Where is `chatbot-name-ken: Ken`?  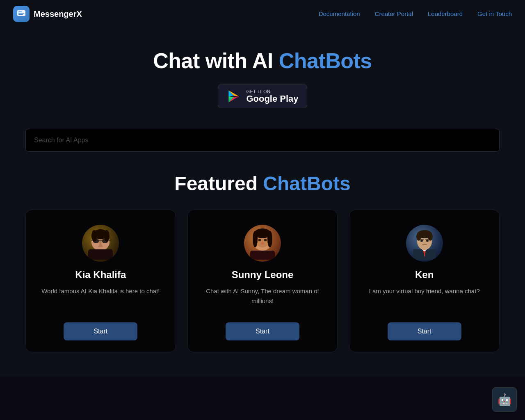 chatbot-name-ken: Ken is located at coordinates (424, 275).